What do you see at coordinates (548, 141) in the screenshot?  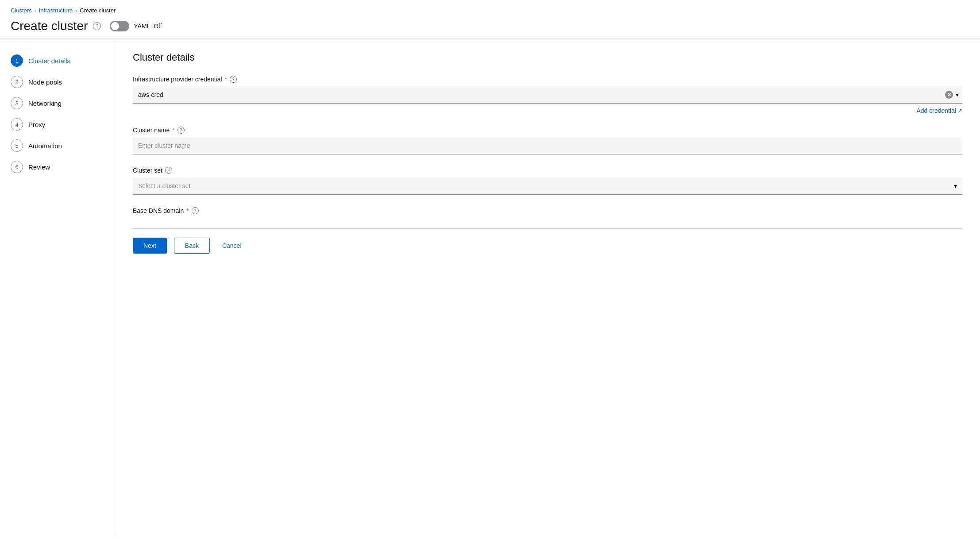 I see `cluster-name-group: Cluster name * ?` at bounding box center [548, 141].